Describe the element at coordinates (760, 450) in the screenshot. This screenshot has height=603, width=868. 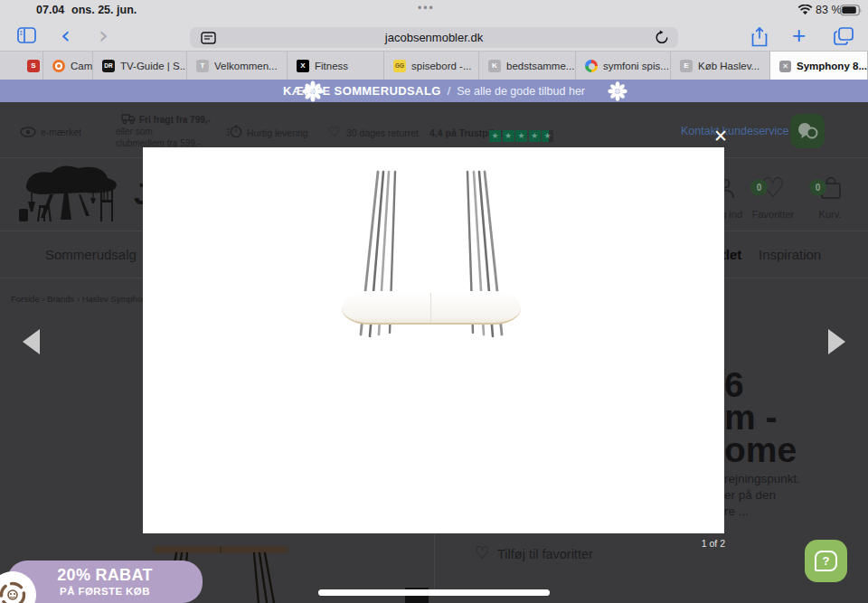
I see `product-title-fragment: ome` at that location.